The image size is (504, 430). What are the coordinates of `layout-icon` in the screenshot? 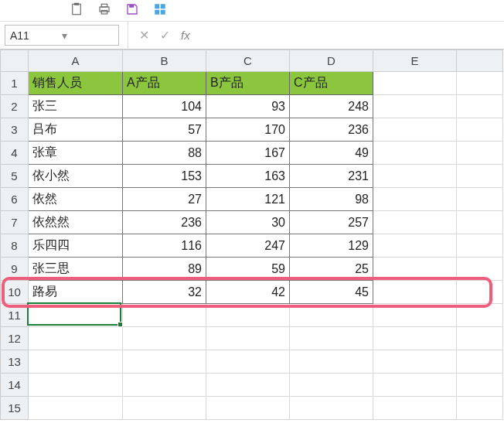 It's located at (160, 11).